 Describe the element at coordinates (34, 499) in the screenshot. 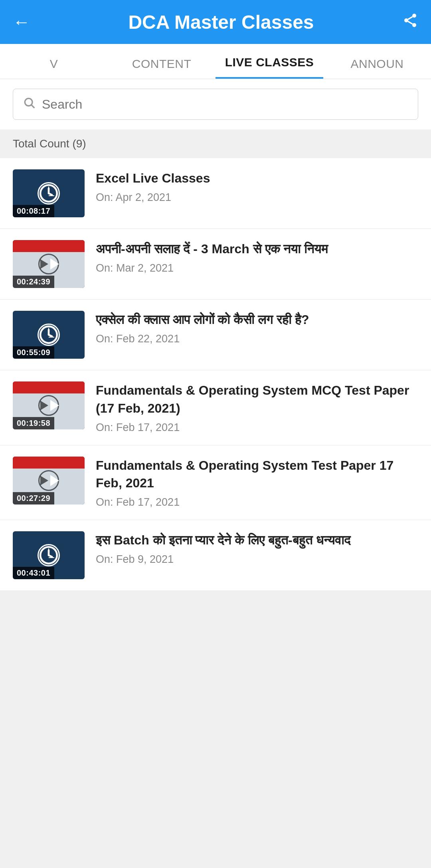

I see `duration-badge: 00:27:29` at that location.